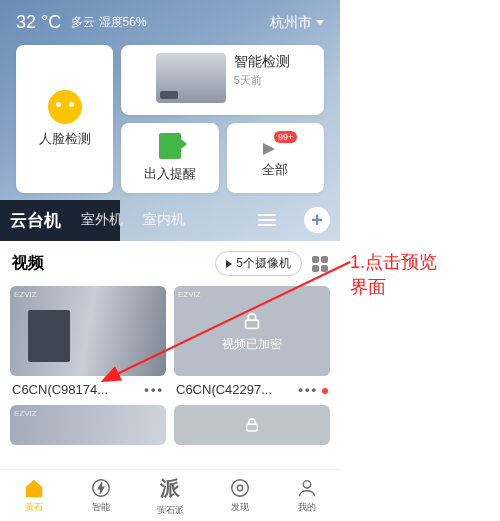 The image size is (500, 521). I want to click on video-preview-1: EZVIZ, so click(88, 331).